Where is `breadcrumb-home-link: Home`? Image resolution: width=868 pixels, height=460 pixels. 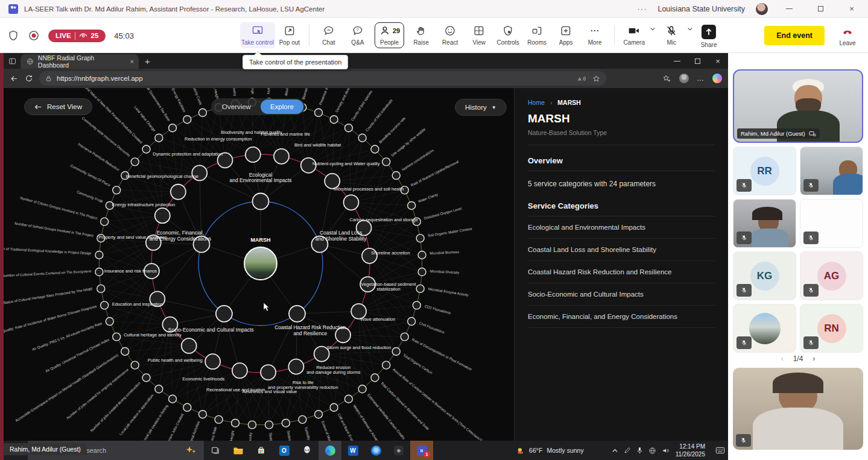
breadcrumb-home-link: Home is located at coordinates (536, 102).